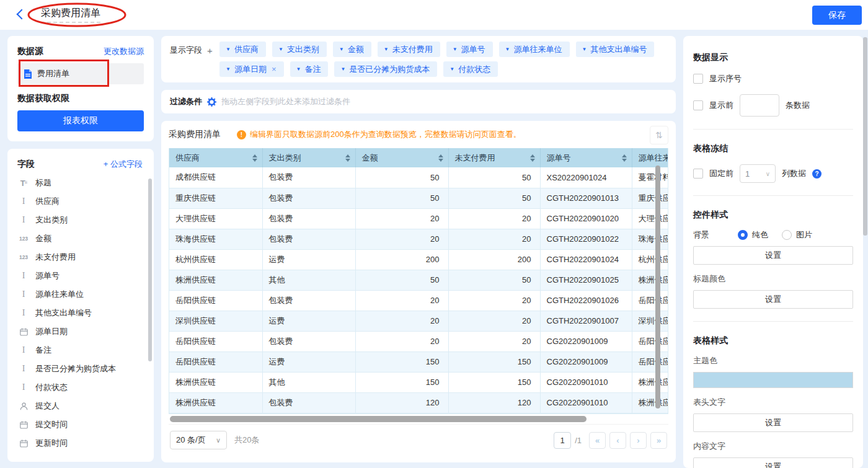 Image resolution: width=868 pixels, height=468 pixels. What do you see at coordinates (773, 255) in the screenshot?
I see `background-set-button: 设置` at bounding box center [773, 255].